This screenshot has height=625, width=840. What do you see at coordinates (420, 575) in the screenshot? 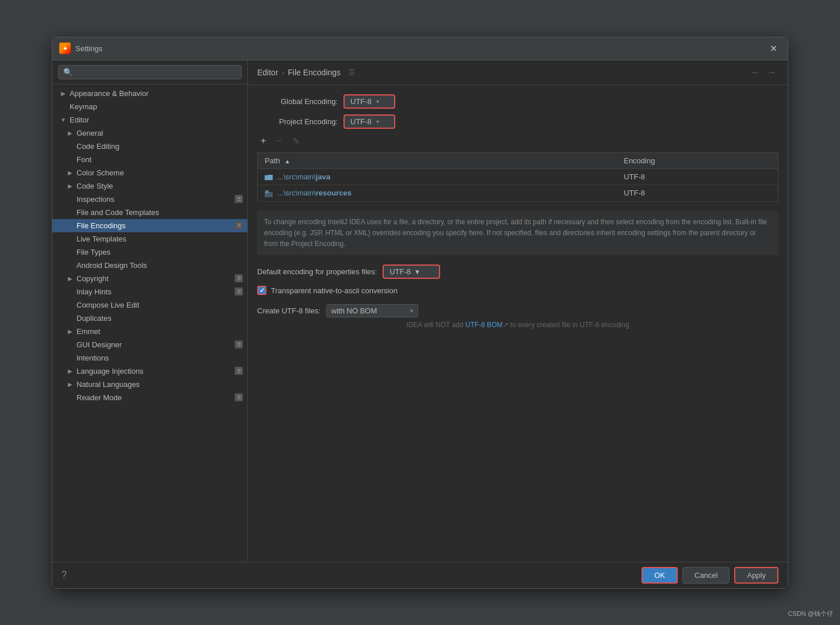
I see `dialog-footer: ? OK Cancel Apply` at bounding box center [420, 575].